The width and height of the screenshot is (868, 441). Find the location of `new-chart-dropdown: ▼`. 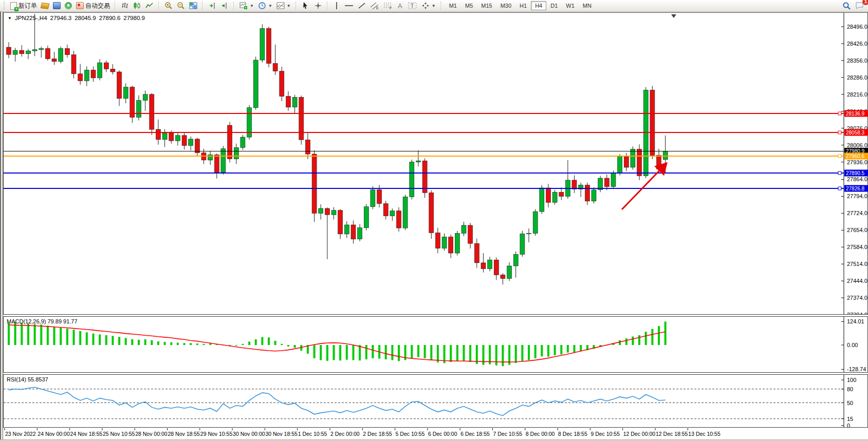

new-chart-dropdown: ▼ is located at coordinates (247, 6).